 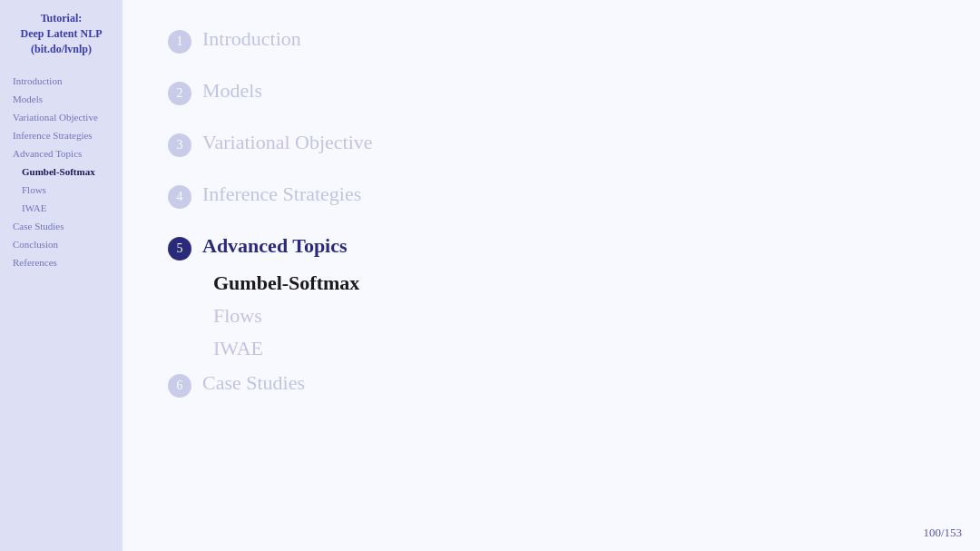 What do you see at coordinates (573, 316) in the screenshot?
I see `toc-sub-items: Gumbel-SoftmaxFlowsIWAE` at bounding box center [573, 316].